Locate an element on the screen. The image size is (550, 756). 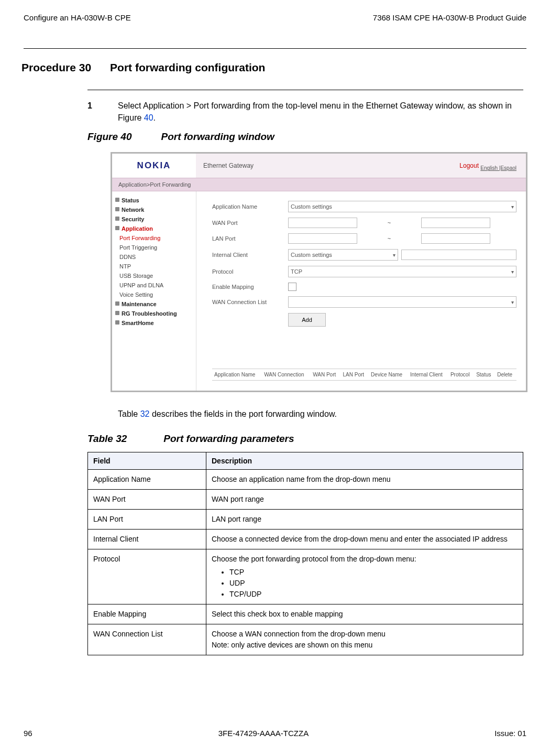
th-protocol: Protocol is located at coordinates (461, 375).